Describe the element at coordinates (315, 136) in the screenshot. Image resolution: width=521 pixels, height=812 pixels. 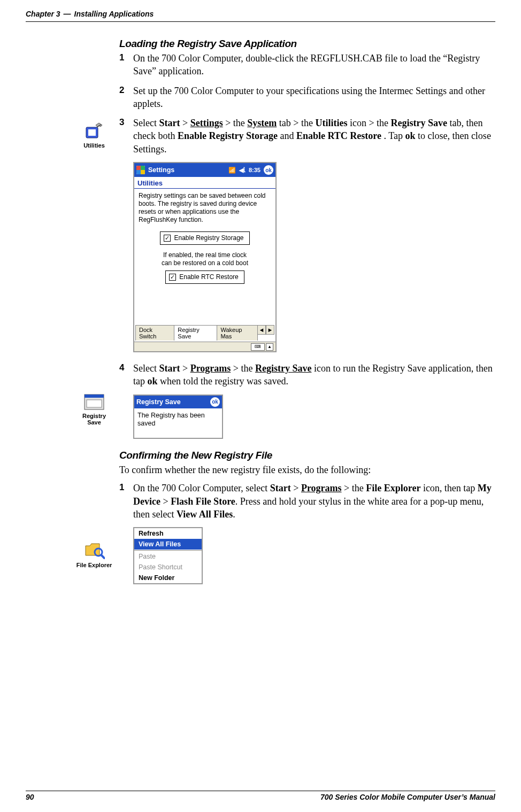
I see `step-body: Select Start > Settings > the System tab…` at that location.